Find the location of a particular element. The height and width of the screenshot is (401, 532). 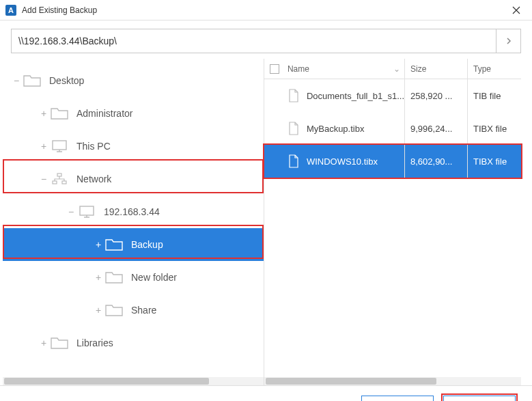

file-name: Documents_full_b1_s1... is located at coordinates (355, 96).